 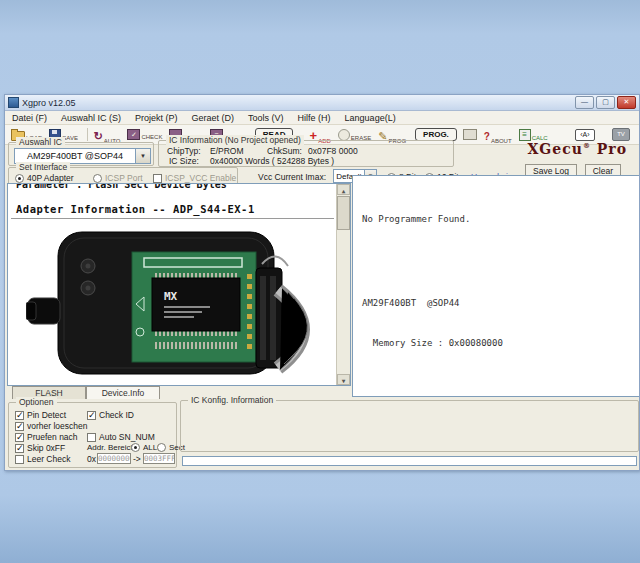 I want to click on chksum-label: ChkSum:, so click(x=284, y=151).